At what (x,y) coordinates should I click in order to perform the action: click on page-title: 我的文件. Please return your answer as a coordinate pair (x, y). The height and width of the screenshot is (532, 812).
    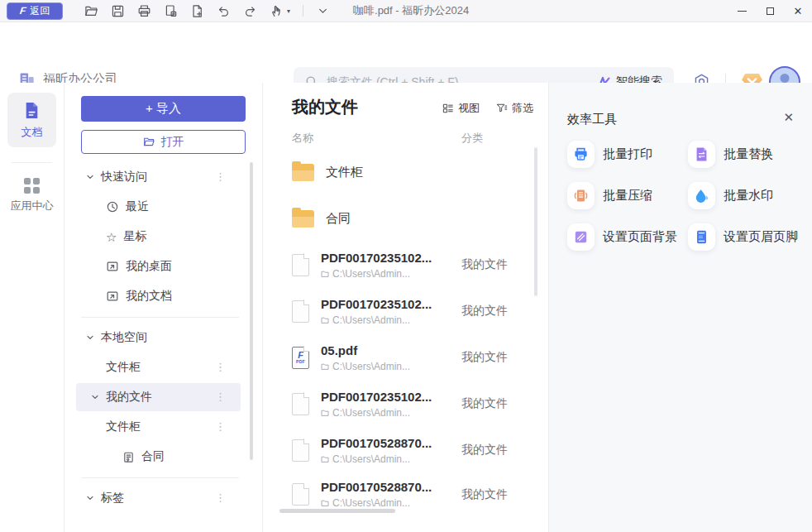
    Looking at the image, I should click on (325, 108).